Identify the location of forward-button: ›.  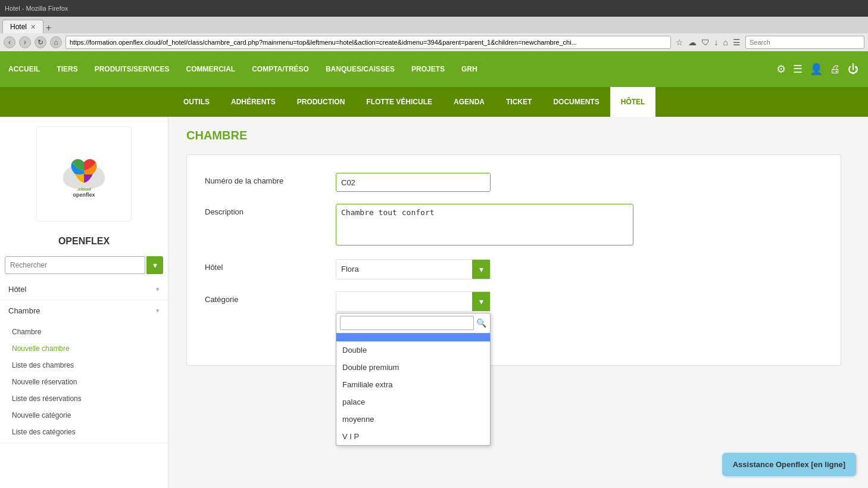
(25, 42).